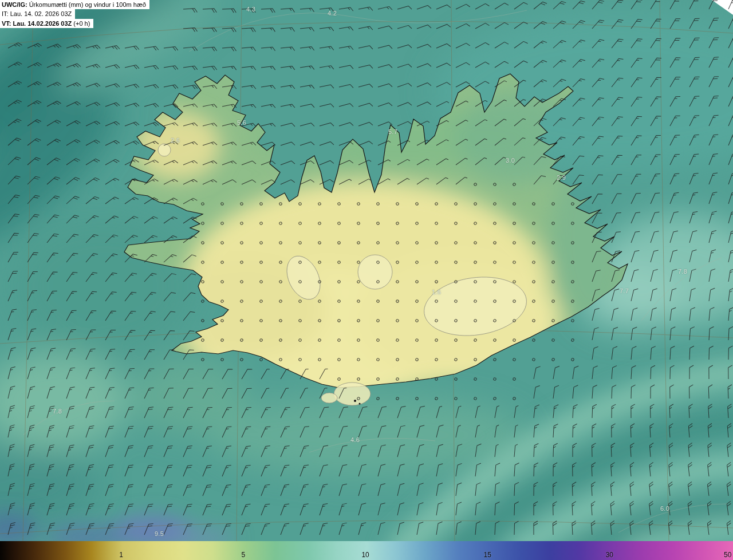  Describe the element at coordinates (37, 23) in the screenshot. I see `valid-time: VT: Lau. 14.02.2026 03Z` at that location.